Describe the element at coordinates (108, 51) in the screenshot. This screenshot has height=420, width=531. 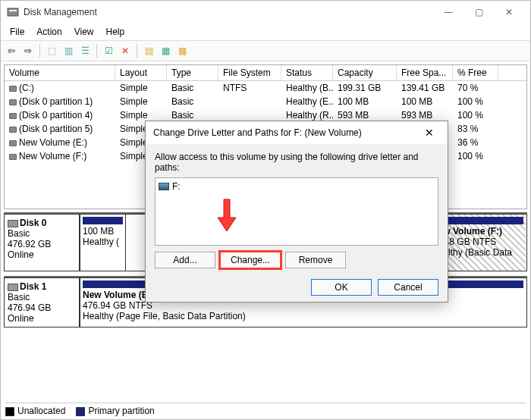
I see `refresh-icon: ☑` at that location.